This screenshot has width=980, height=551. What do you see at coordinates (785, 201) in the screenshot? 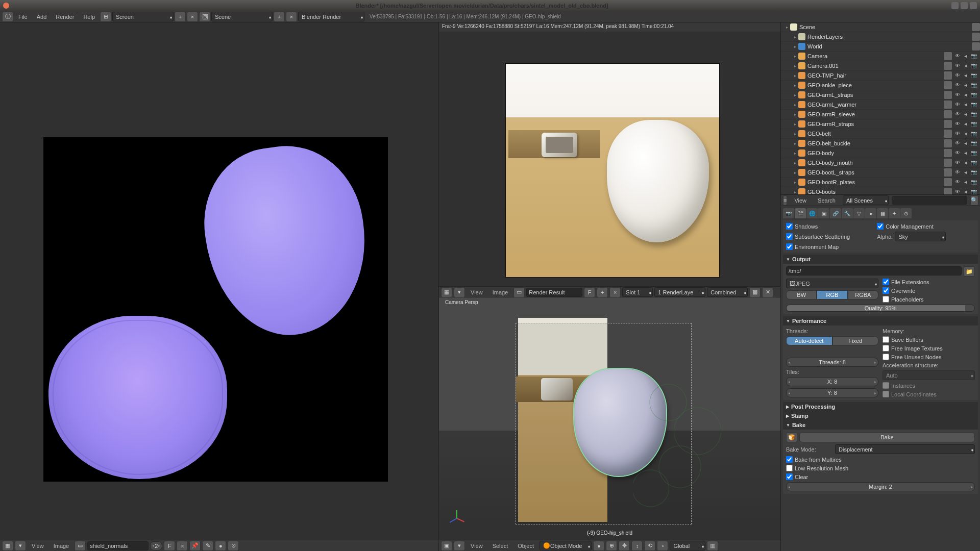
I see `editor-type-icon: ≡` at bounding box center [785, 201].